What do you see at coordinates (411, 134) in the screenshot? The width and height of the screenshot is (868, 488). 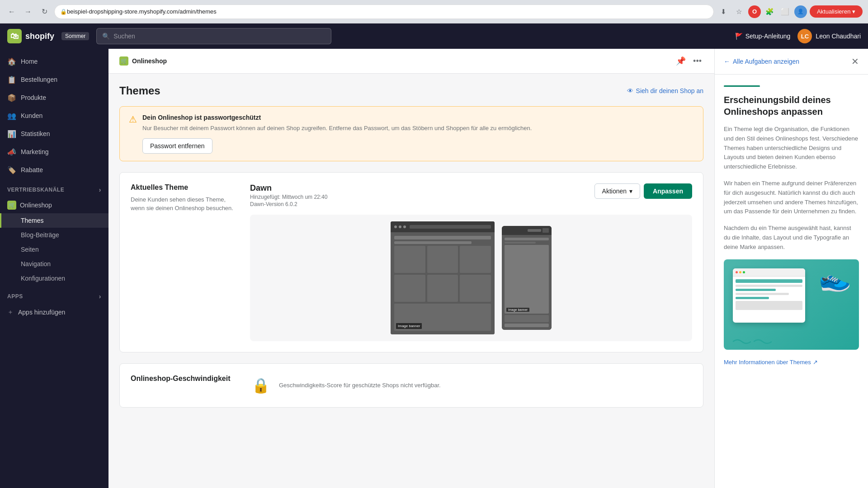 I see `warning-banner: ⚠ Dein Onlineshop ist passwortgeschützt …` at bounding box center [411, 134].